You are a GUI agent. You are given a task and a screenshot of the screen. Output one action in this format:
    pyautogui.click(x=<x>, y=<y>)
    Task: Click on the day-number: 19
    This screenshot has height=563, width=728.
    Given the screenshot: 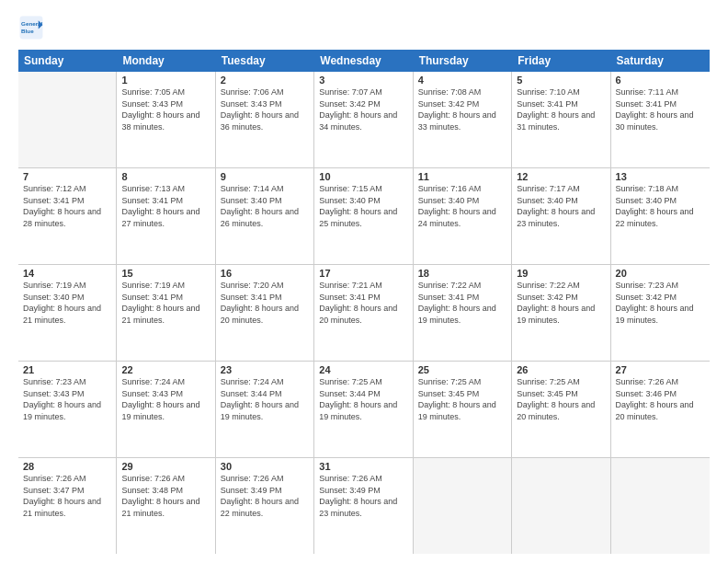 What is the action you would take?
    pyautogui.click(x=561, y=273)
    